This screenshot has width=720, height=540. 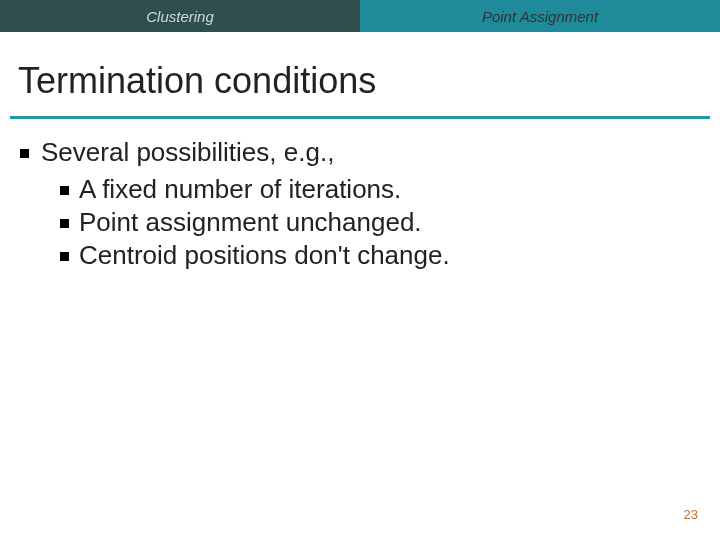 I want to click on sub-bullet-text: Centroid positions don't change., so click(x=264, y=256).